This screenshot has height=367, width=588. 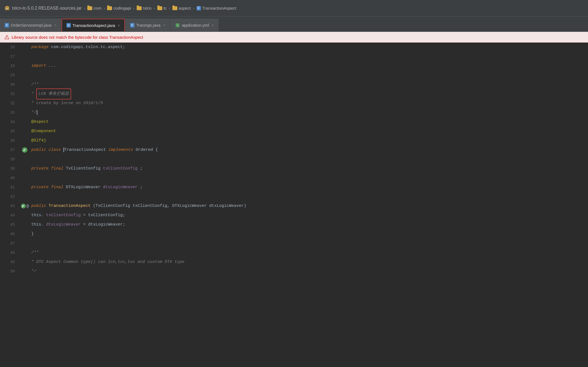 I want to click on highlighted-comment-box: LCN 事务拦截器, so click(x=54, y=94).